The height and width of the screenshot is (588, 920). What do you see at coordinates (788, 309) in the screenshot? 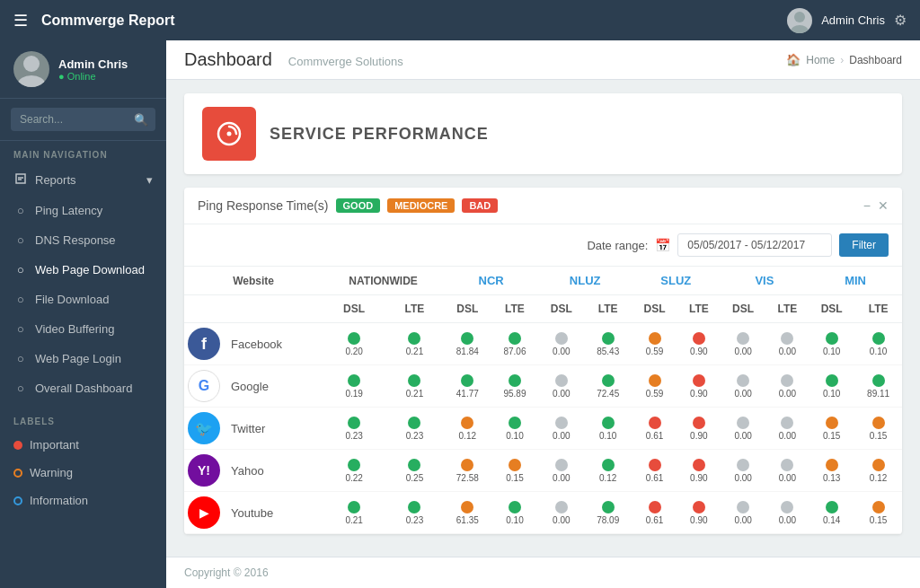
I see `vis-lte-header: LTE` at bounding box center [788, 309].